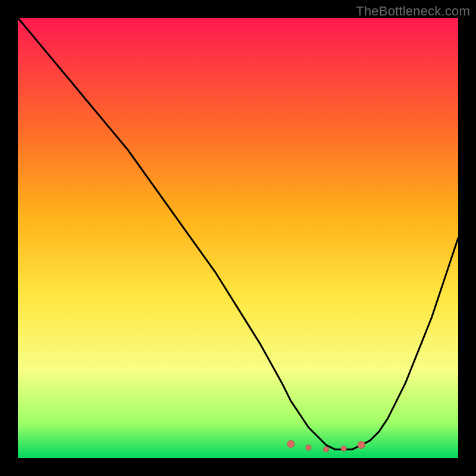 The width and height of the screenshot is (476, 476). Describe the element at coordinates (413, 11) in the screenshot. I see `watermark-text: TheBottleneck.com` at that location.